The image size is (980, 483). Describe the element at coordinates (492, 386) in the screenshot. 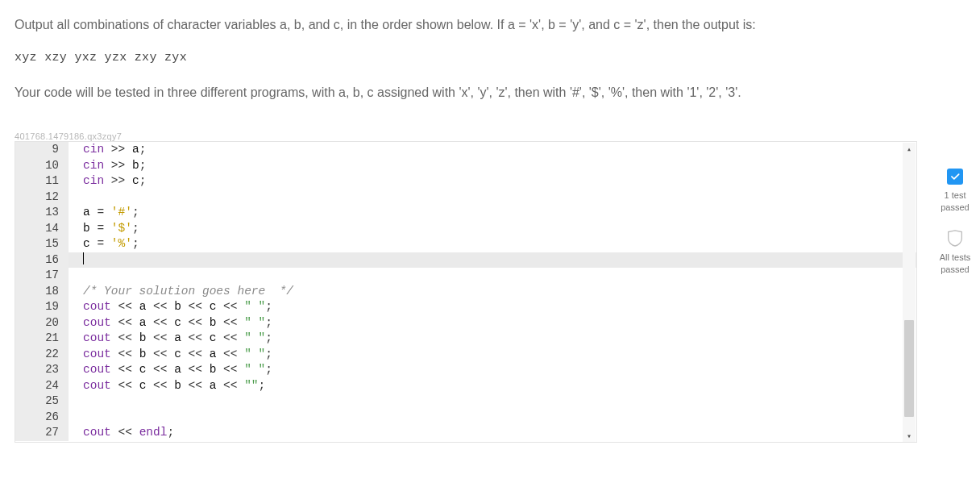

I see `code-content: cout << c << b << a << "";` at that location.